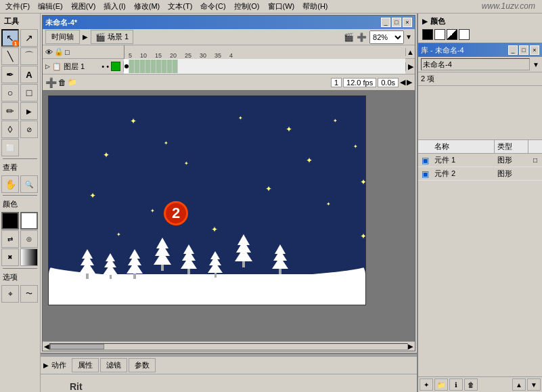 The height and width of the screenshot is (392, 542). Describe the element at coordinates (10, 38) in the screenshot. I see `arrow-tool-btn: ↖ 1` at that location.